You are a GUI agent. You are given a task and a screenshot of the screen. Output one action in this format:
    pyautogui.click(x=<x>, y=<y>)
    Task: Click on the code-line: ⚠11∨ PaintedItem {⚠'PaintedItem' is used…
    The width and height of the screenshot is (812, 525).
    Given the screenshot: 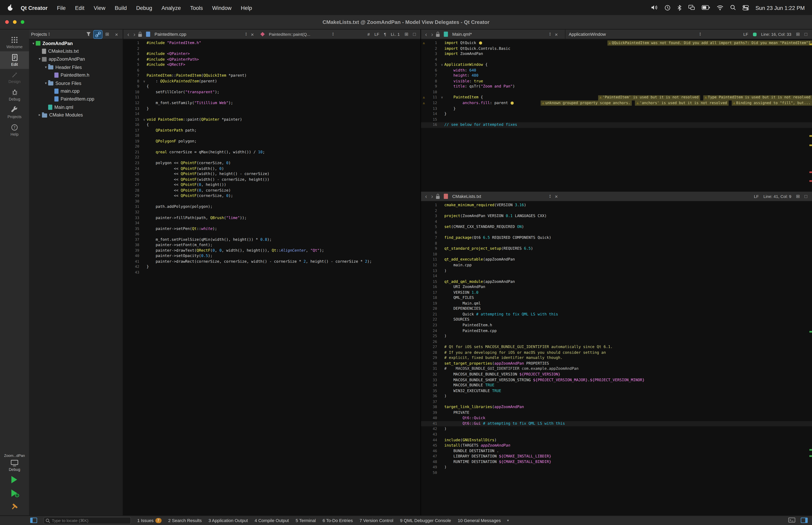 What is the action you would take?
    pyautogui.click(x=617, y=98)
    